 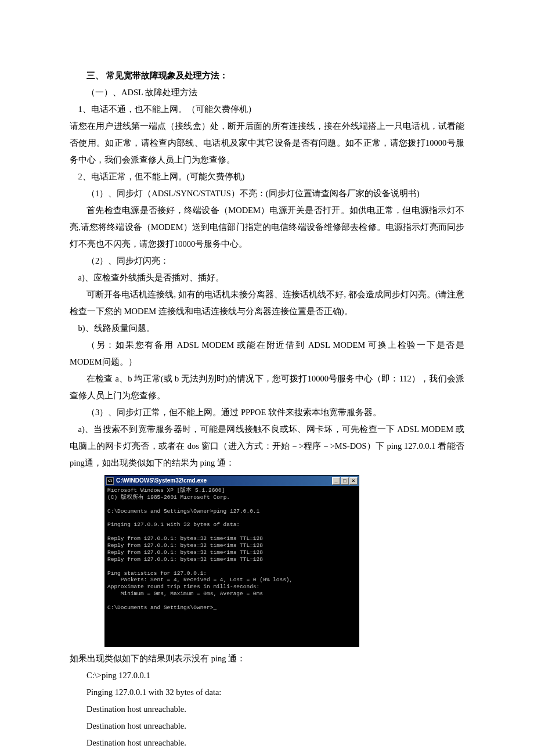 I want to click on paragraph: 请您在用户进线第一端点（接线盒）处，断开后面的所有连接线，接在外线端搭上一只电话…, so click(x=267, y=143).